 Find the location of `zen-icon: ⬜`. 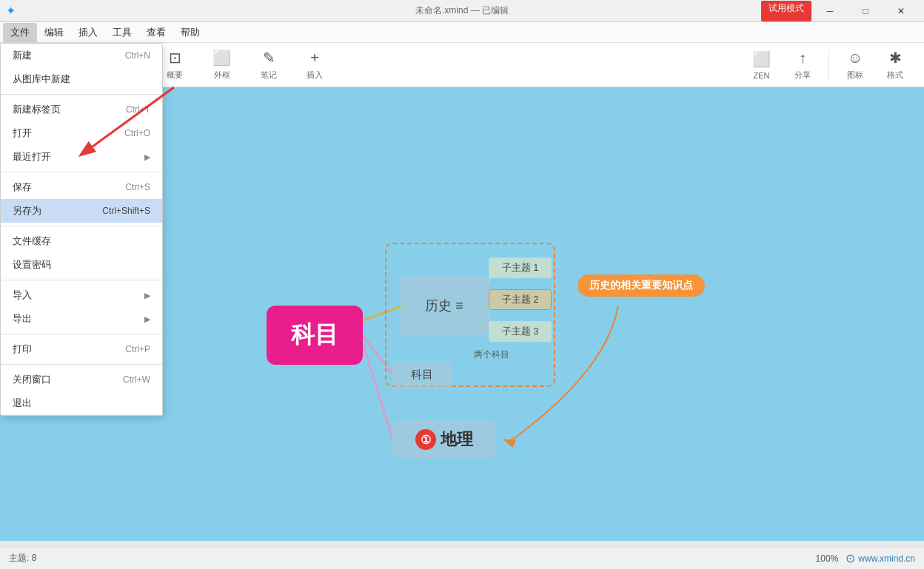

zen-icon: ⬜ is located at coordinates (761, 59).